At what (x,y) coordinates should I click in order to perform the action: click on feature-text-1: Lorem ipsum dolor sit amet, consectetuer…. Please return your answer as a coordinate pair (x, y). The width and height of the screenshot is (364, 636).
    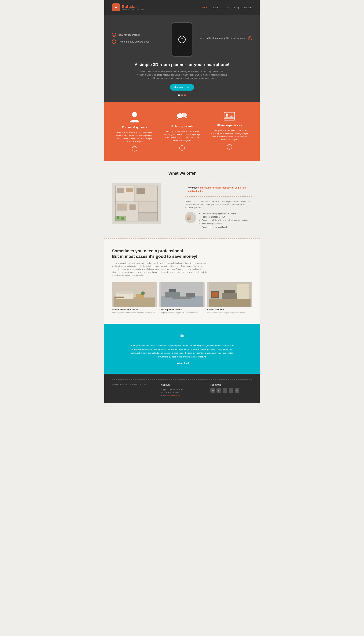
    Looking at the image, I should click on (134, 137).